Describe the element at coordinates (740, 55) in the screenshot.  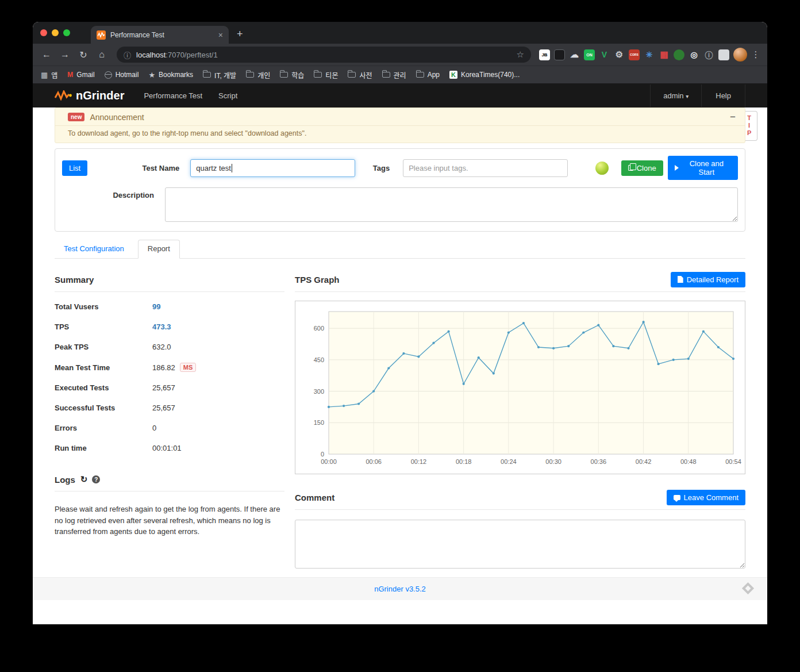
I see `profile-avatar` at that location.